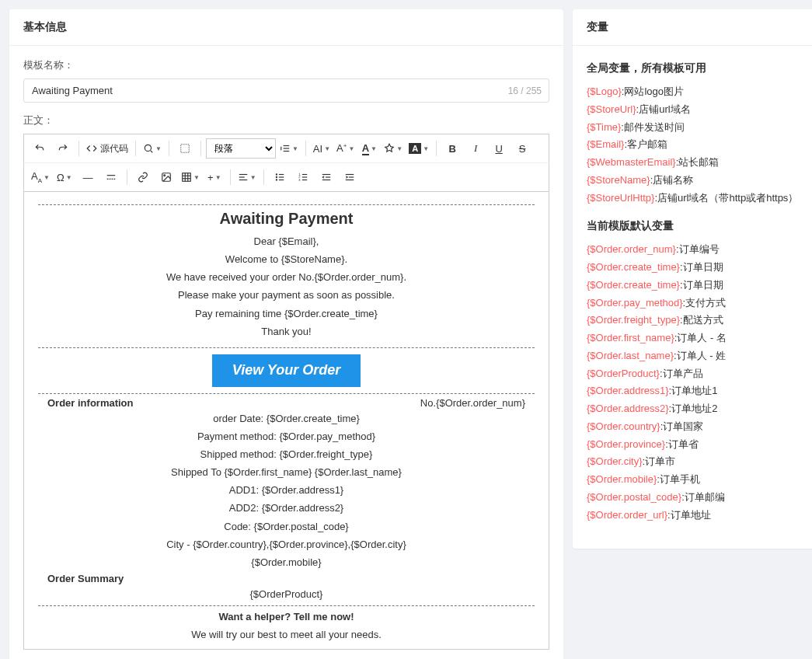  I want to click on variables-title: 变量, so click(692, 28).